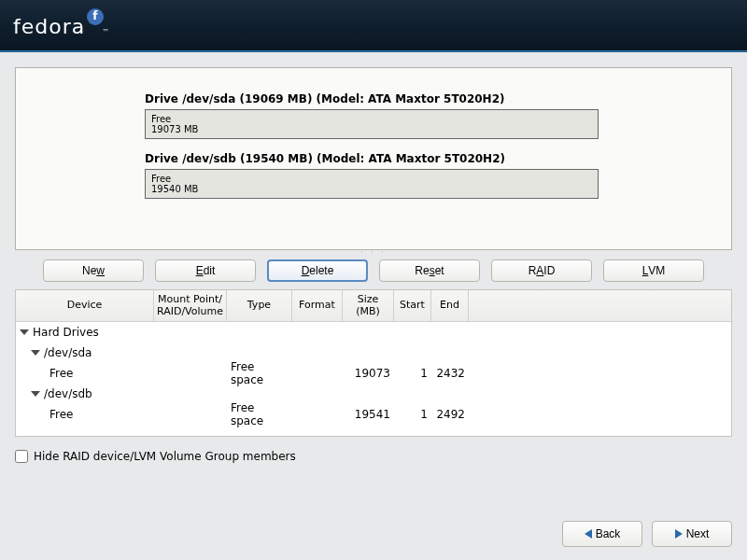 This screenshot has height=560, width=747. I want to click on new-button: New, so click(93, 271).